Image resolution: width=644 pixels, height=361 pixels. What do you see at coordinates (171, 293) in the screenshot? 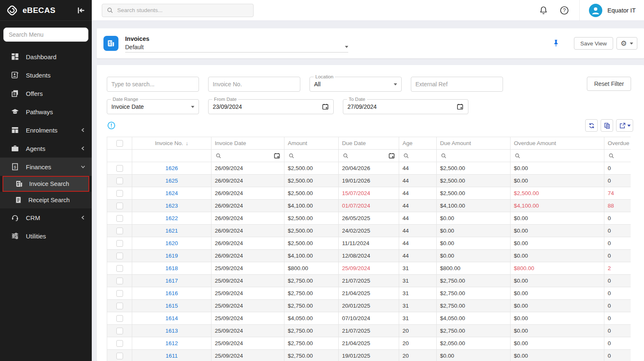
I see `invoice-link: 1616` at bounding box center [171, 293].